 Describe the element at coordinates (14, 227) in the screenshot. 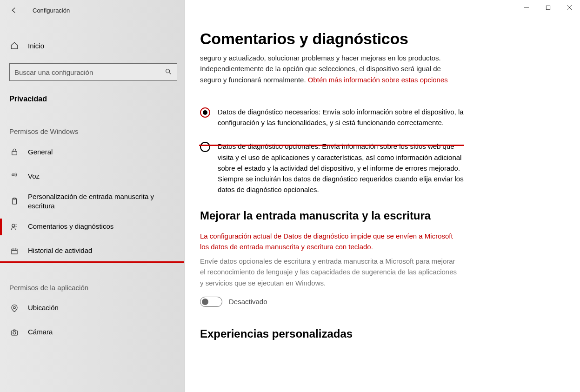

I see `feedback-icon` at that location.